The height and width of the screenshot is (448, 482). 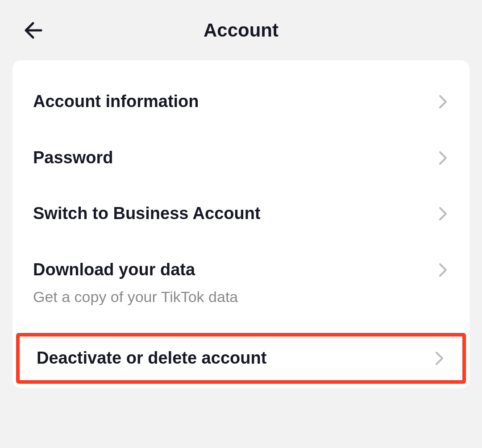 What do you see at coordinates (116, 102) in the screenshot?
I see `list-item-text: Account information` at bounding box center [116, 102].